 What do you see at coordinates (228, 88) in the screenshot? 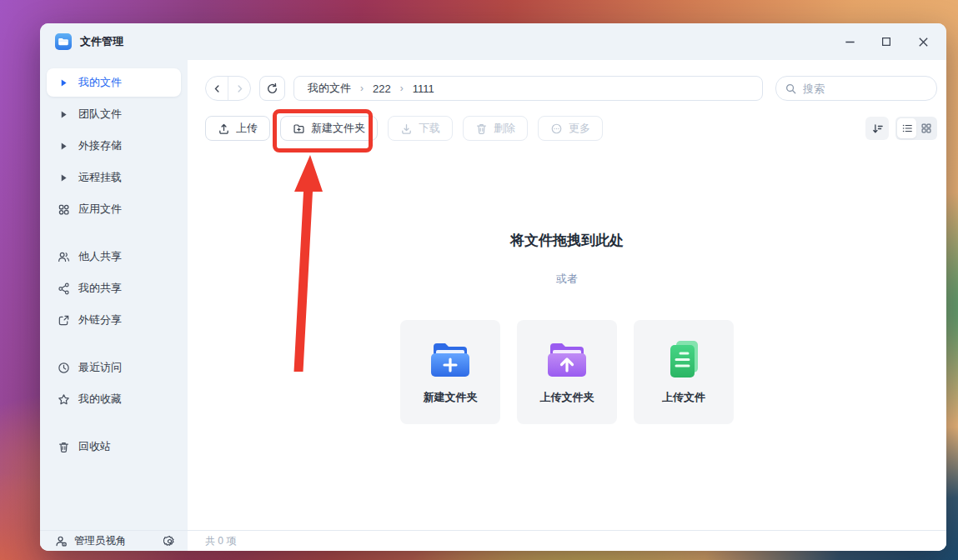
I see `history-nav` at bounding box center [228, 88].